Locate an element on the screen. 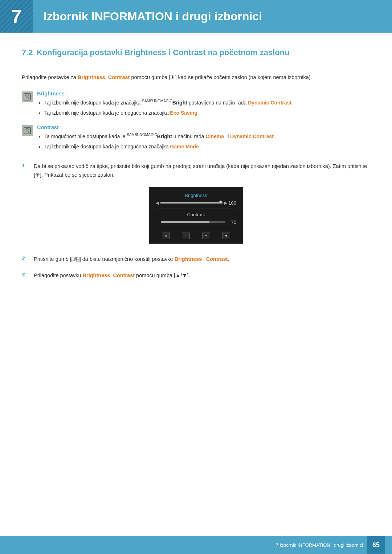  page-footer: 7 Izbornik INFORMATION i drugi izbornici… is located at coordinates (196, 545).